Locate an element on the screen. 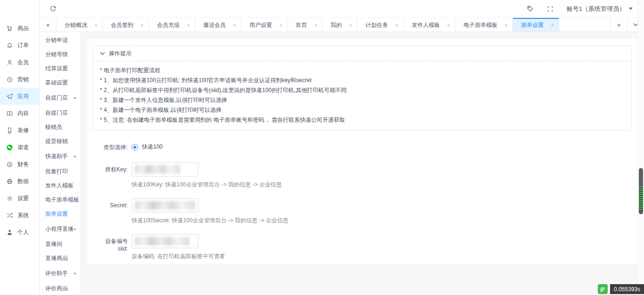 This screenshot has height=295, width=644. sidebar-item-decoration: 装修 is located at coordinates (20, 130).